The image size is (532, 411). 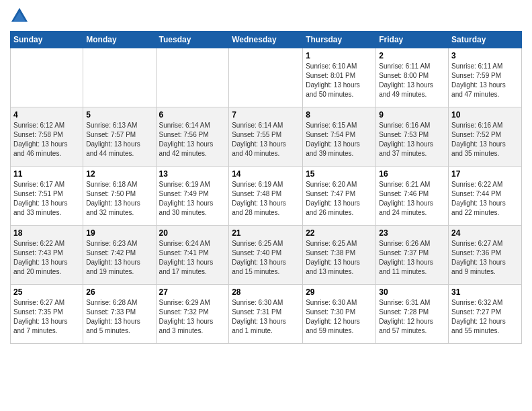 What do you see at coordinates (339, 56) in the screenshot?
I see `day-number: 1` at bounding box center [339, 56].